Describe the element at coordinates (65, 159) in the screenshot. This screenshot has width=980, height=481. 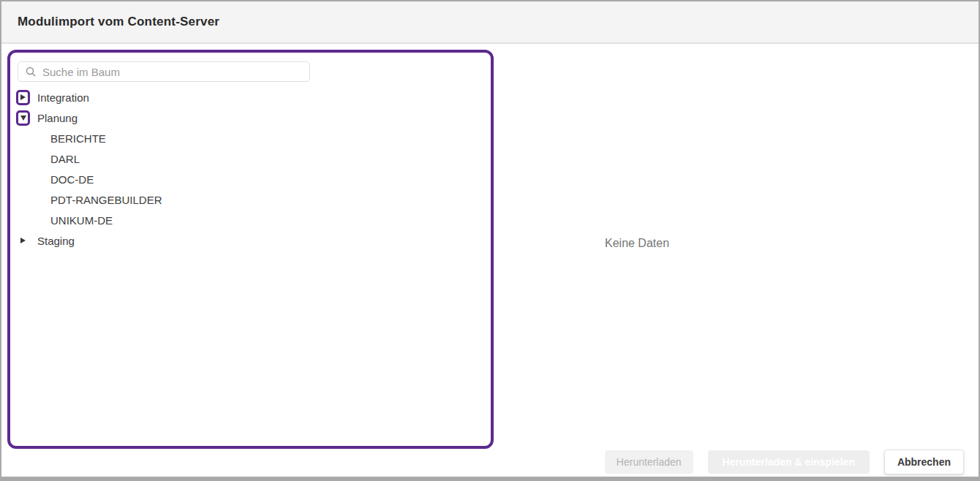
I see `tree-node-label: DARL` at that location.